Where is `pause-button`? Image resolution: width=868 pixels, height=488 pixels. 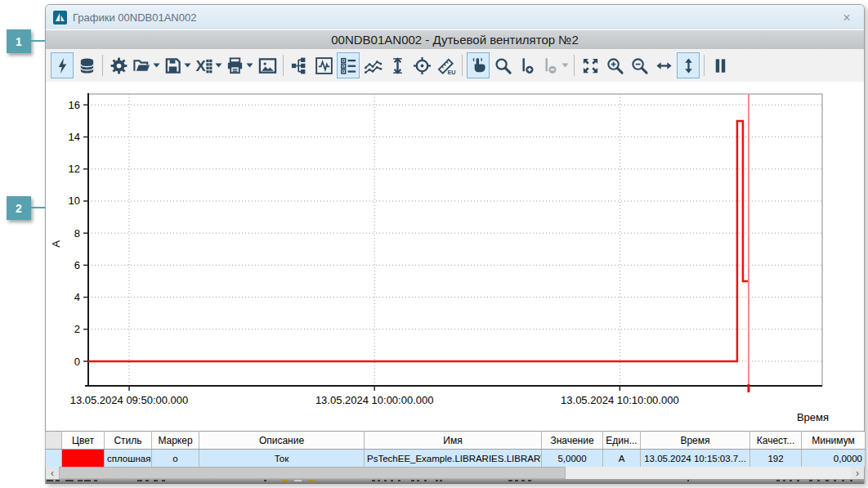
pause-button is located at coordinates (720, 65).